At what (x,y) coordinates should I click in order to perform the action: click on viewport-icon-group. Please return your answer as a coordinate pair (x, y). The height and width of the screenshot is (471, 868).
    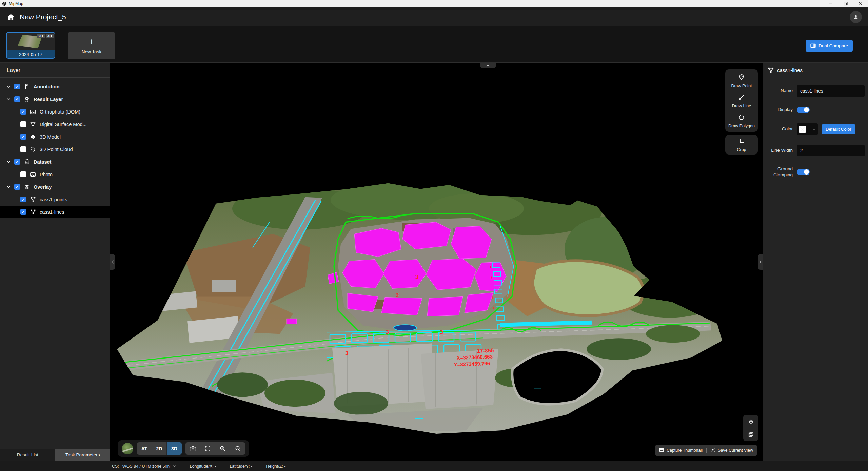
    Looking at the image, I should click on (215, 449).